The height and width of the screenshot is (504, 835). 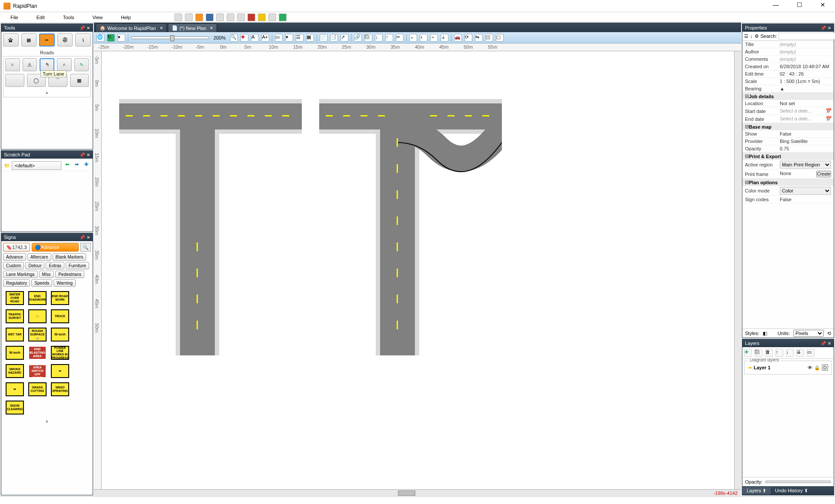 What do you see at coordinates (86, 166) in the screenshot?
I see `scratchpad-add: ✚` at bounding box center [86, 166].